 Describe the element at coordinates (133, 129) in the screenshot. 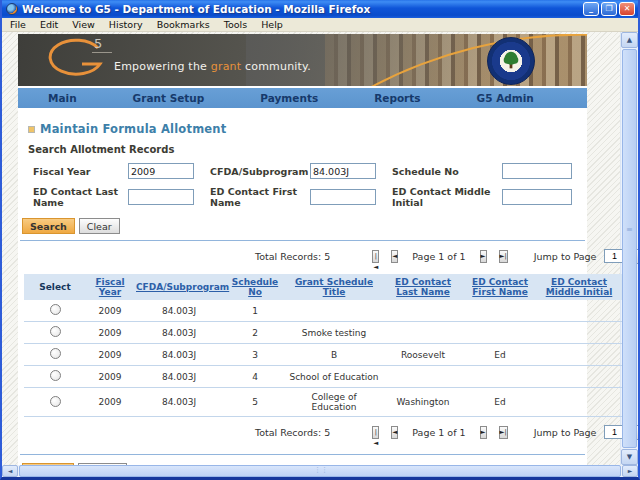

I see `page-title: Maintain Formula Allotment` at that location.